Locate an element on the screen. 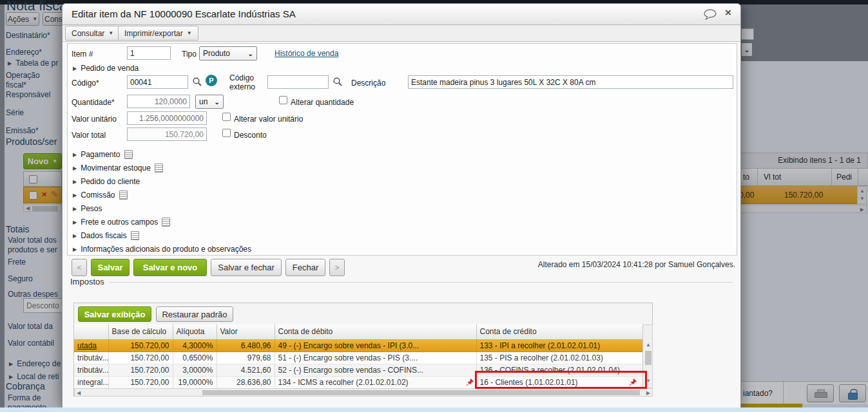 This screenshot has width=868, height=412. item-number-input is located at coordinates (149, 53).